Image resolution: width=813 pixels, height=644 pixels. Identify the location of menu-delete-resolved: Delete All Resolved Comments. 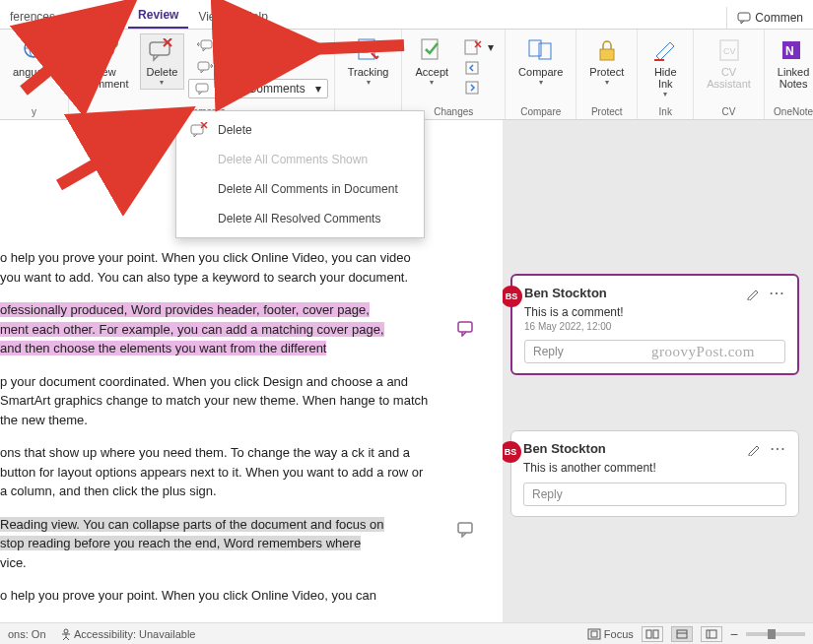
(300, 219).